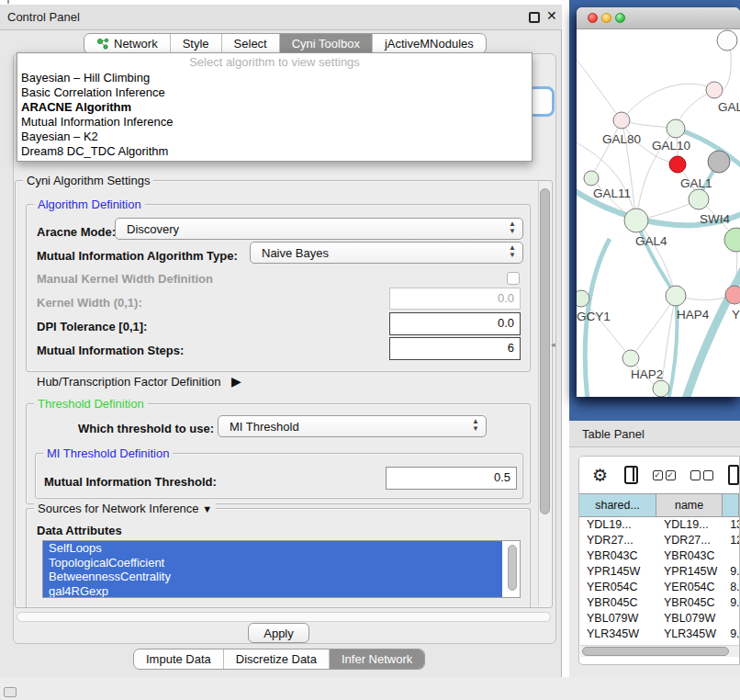 This screenshot has width=740, height=700. What do you see at coordinates (273, 563) in the screenshot?
I see `attribute-item-selected: TopologicalCoefficient` at bounding box center [273, 563].